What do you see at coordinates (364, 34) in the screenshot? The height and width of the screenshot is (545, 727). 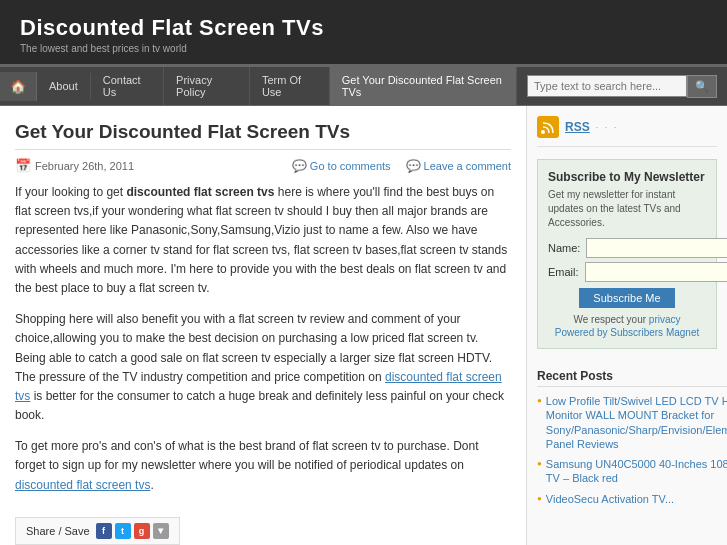 I see `site-header: Discounted Flat Screen TVs The lowest an…` at bounding box center [364, 34].